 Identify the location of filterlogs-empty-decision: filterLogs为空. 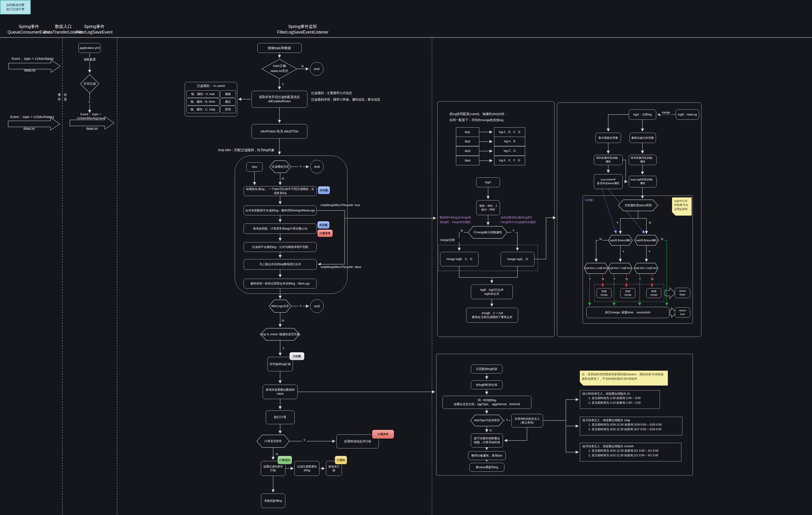
(280, 306).